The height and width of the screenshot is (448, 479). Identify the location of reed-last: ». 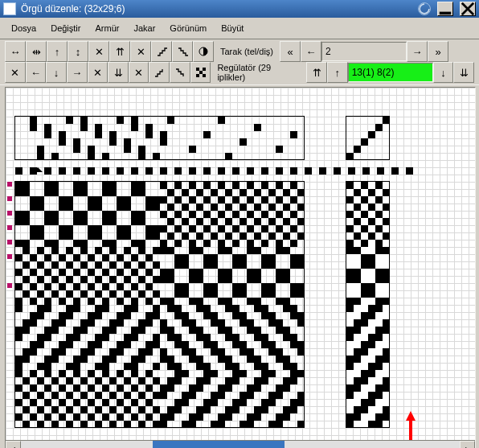
(438, 51).